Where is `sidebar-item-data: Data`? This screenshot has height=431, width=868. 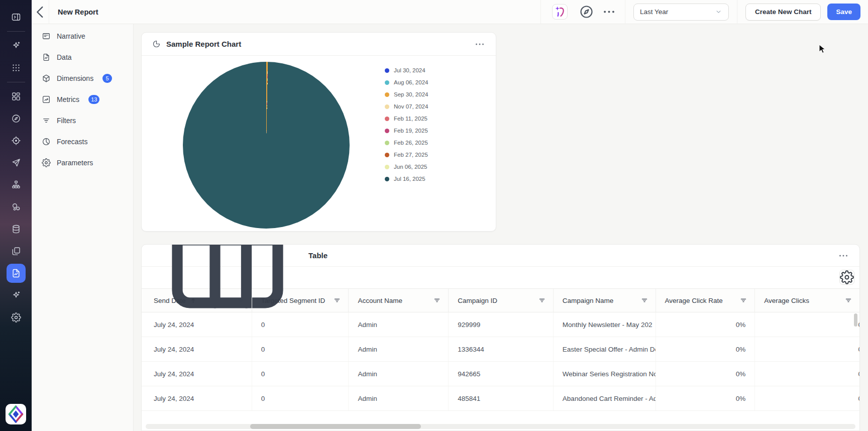 sidebar-item-data: Data is located at coordinates (82, 57).